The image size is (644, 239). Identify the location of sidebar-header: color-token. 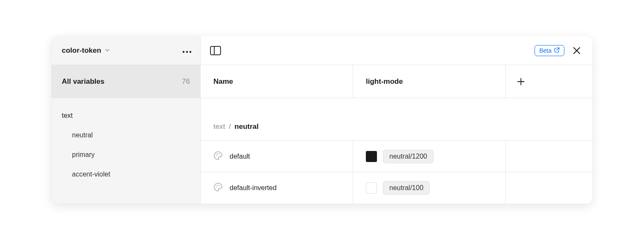
(126, 51).